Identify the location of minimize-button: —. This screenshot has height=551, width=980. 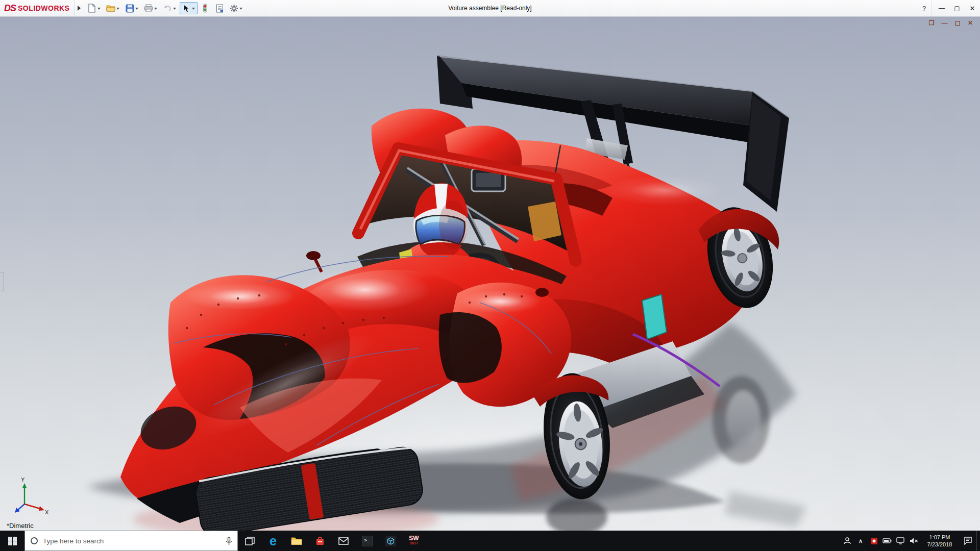
(942, 8).